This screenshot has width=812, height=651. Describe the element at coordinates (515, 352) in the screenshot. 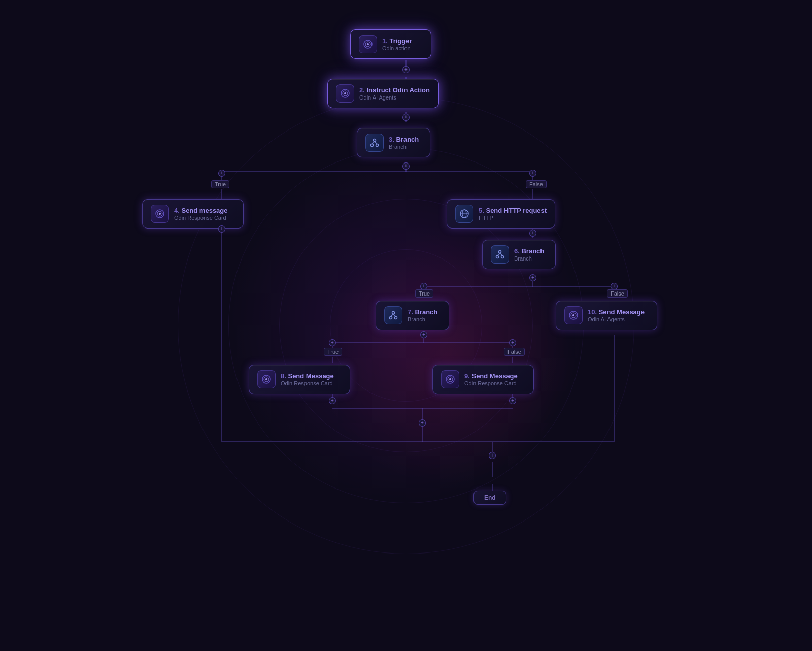

I see `false-label-3: False` at that location.